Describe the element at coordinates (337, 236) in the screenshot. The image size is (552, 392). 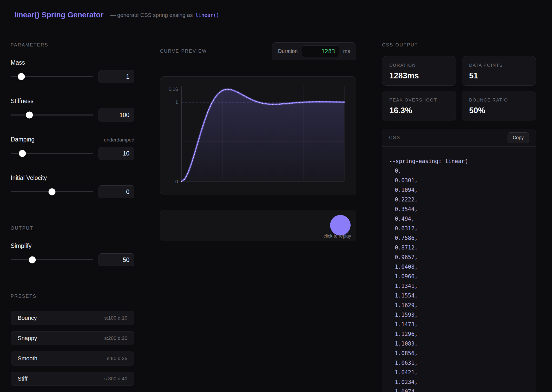
I see `replay-hint: click to replay` at that location.